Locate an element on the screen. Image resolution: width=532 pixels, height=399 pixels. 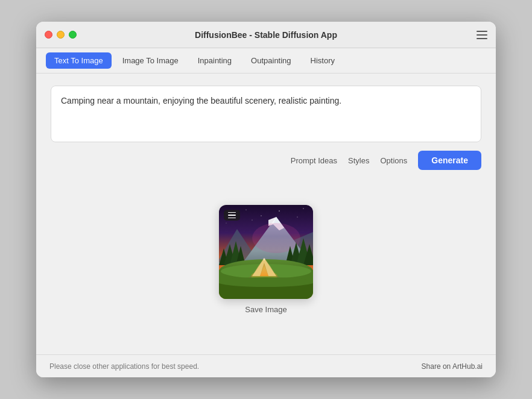
save-image-label: Save Image is located at coordinates (265, 310).